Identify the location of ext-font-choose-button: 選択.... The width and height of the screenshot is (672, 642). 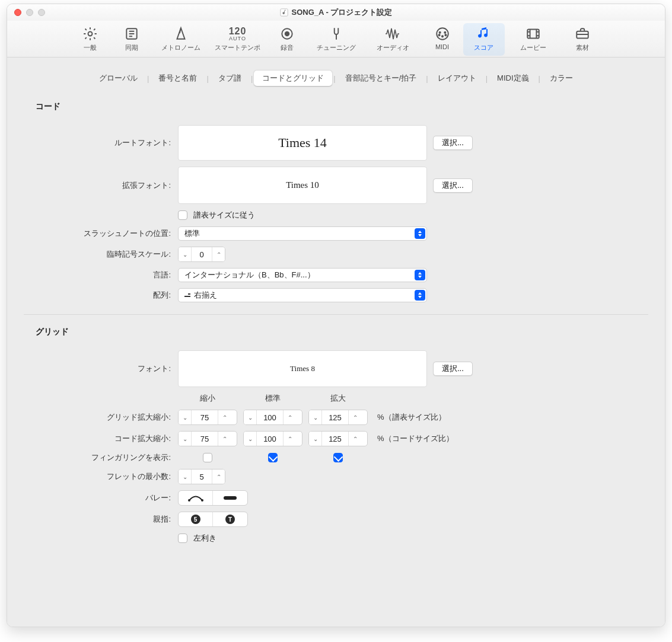
(453, 186).